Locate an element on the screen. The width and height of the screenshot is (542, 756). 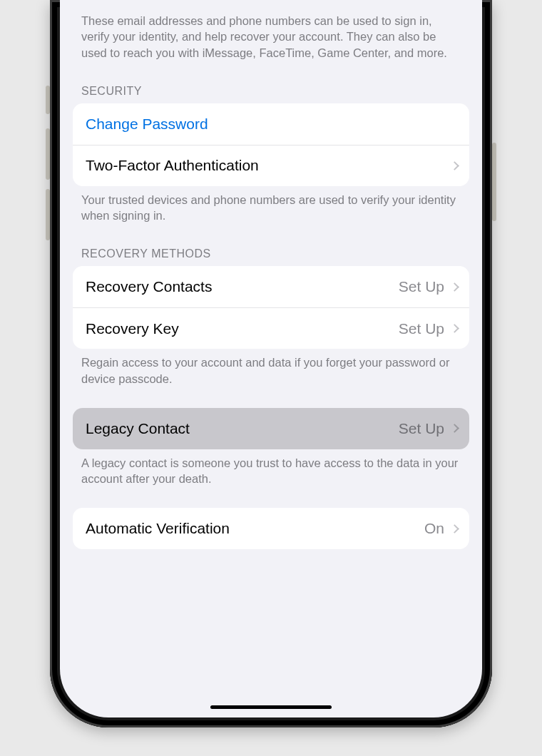
security-footer: Your trusted devices and phone numbers a… is located at coordinates (271, 207).